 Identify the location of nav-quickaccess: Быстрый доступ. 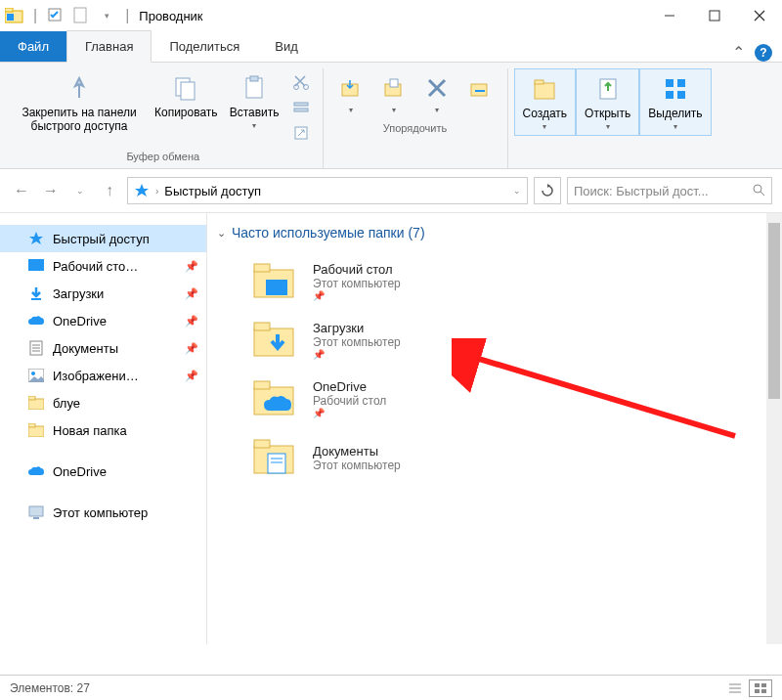
(104, 239).